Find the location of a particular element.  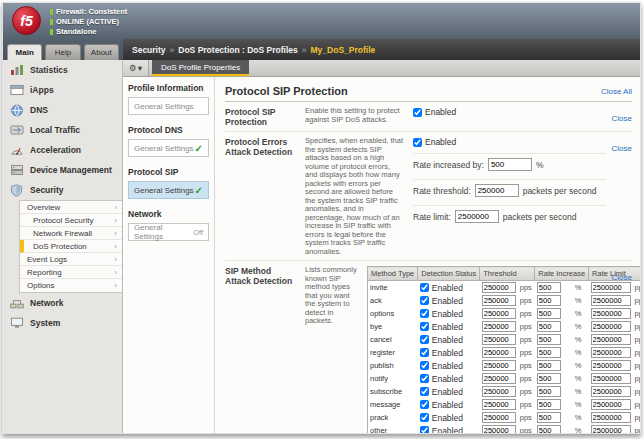

cancel-rate-increase-input is located at coordinates (549, 340).